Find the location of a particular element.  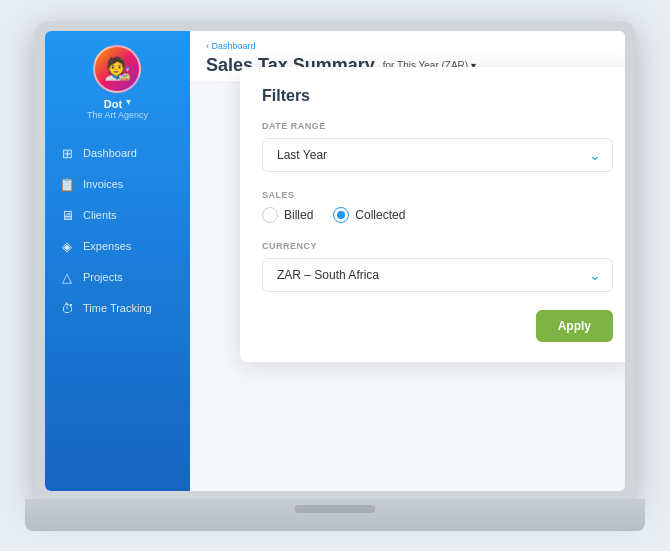

currency-label: CURRENCY is located at coordinates (438, 246).